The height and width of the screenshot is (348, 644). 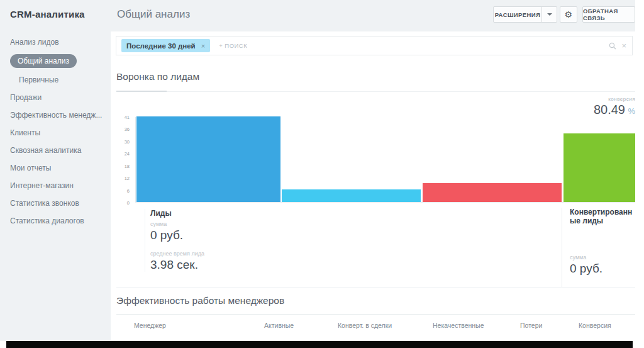 I want to click on filter-chip-label: Последние 30 дней, so click(x=161, y=46).